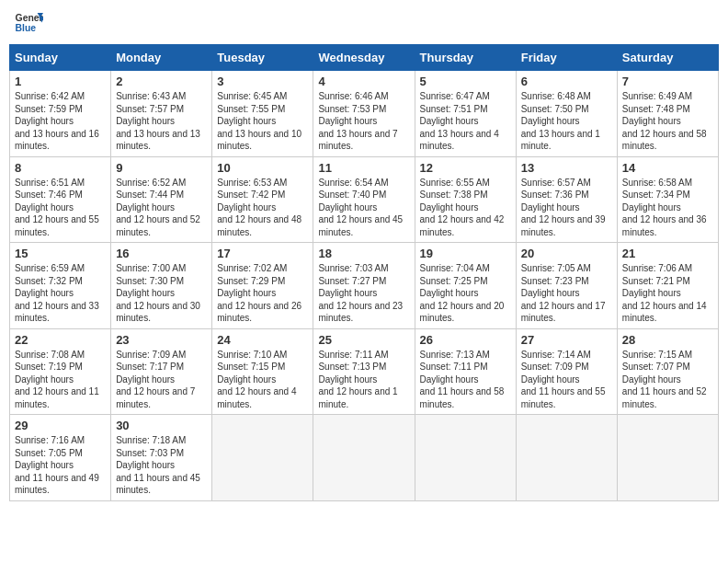 The height and width of the screenshot is (563, 728). What do you see at coordinates (465, 372) in the screenshot?
I see `calendar-cell: 26Sunrise: 7:13 AMSunset: 7:11 PMDayligh…` at bounding box center [465, 372].